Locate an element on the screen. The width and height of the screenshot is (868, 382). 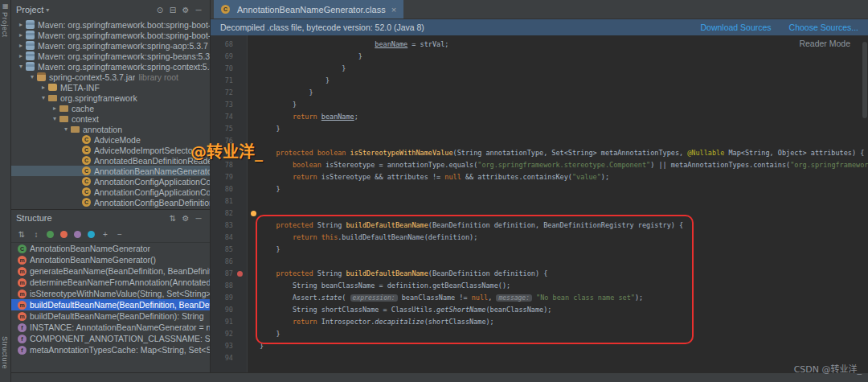
gutter-cell: 91 is located at coordinates (229, 322).